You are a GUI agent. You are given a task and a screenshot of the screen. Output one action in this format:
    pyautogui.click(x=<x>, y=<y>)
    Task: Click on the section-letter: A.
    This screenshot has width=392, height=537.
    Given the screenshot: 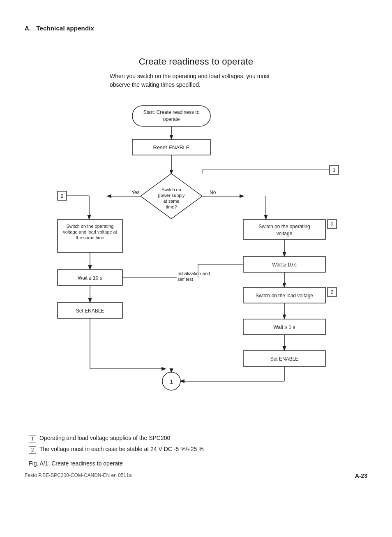 What is the action you would take?
    pyautogui.click(x=28, y=28)
    